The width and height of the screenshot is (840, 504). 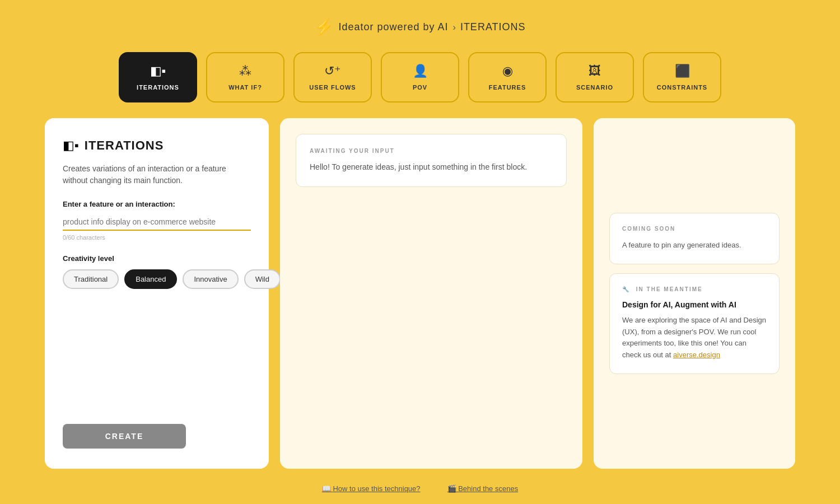 I want to click on creativity-traditional: Traditional, so click(x=91, y=279).